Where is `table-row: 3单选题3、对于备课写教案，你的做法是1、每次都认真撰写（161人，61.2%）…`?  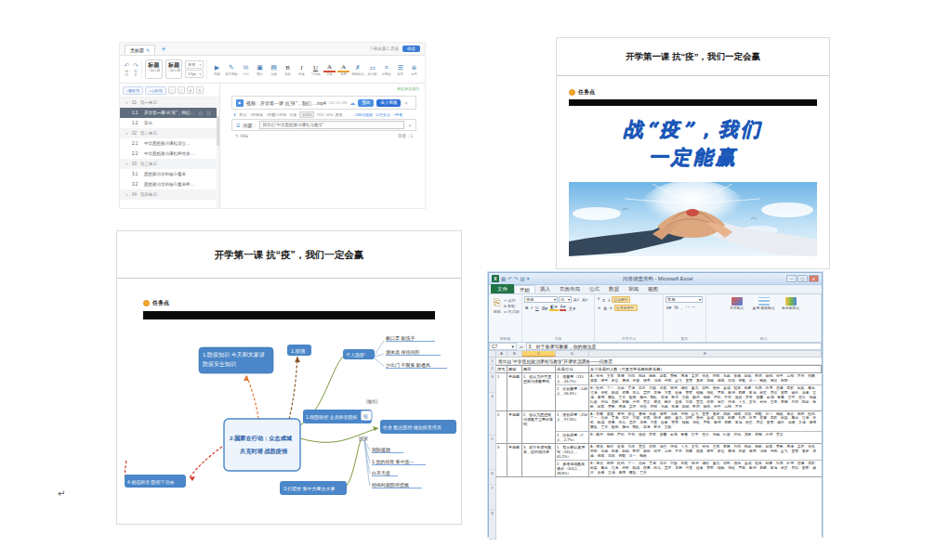 table-row: 3单选题3、对于备课写教案，你的做法是1、每次都认真撰写（161人，61.2%）… is located at coordinates (659, 461).